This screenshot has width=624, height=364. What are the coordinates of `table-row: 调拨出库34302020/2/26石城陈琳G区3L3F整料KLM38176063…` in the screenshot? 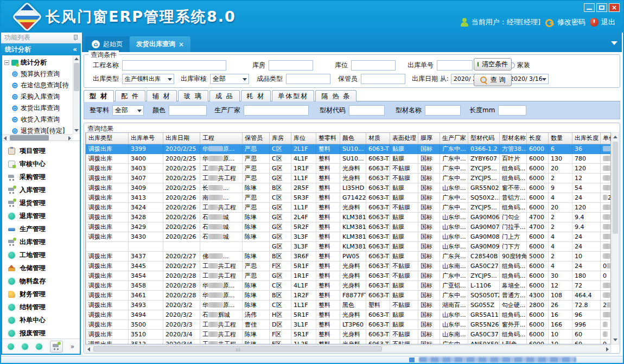 It's located at (349, 237).